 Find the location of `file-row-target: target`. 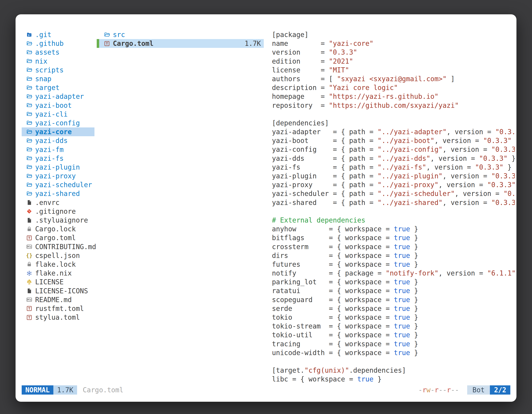

file-row-target: target is located at coordinates (58, 88).